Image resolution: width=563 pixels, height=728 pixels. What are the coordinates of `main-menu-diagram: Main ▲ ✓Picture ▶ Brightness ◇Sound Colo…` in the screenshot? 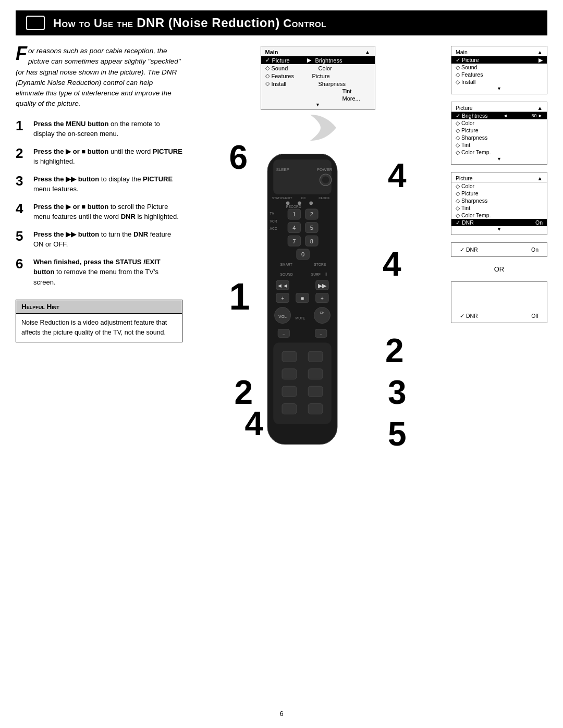 It's located at (318, 78).